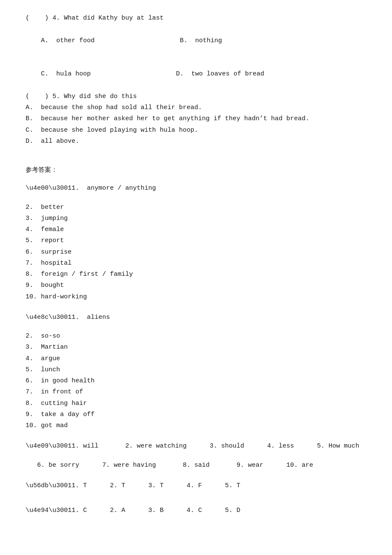 The width and height of the screenshot is (392, 555). I want to click on section1-item-9: 9. bought, so click(196, 286).